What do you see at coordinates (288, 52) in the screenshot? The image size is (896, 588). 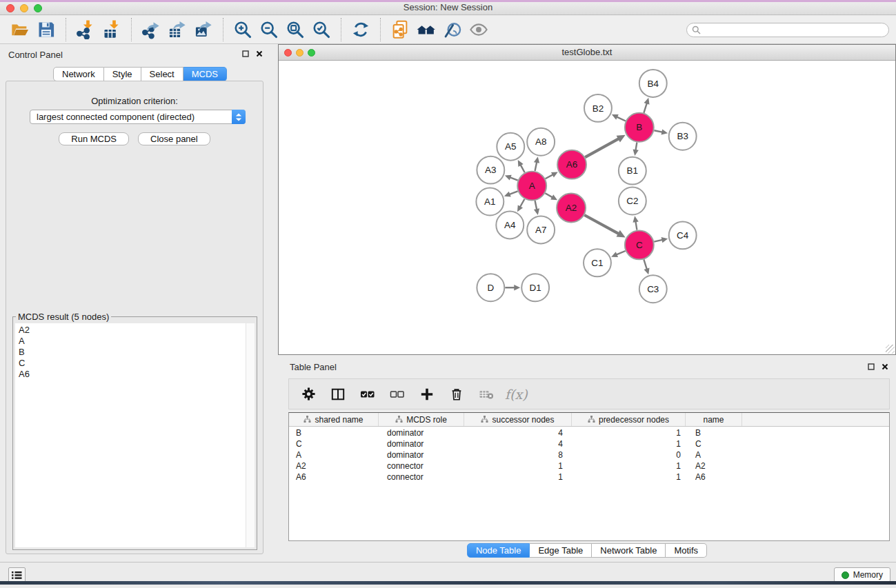 I see `network-close-button` at bounding box center [288, 52].